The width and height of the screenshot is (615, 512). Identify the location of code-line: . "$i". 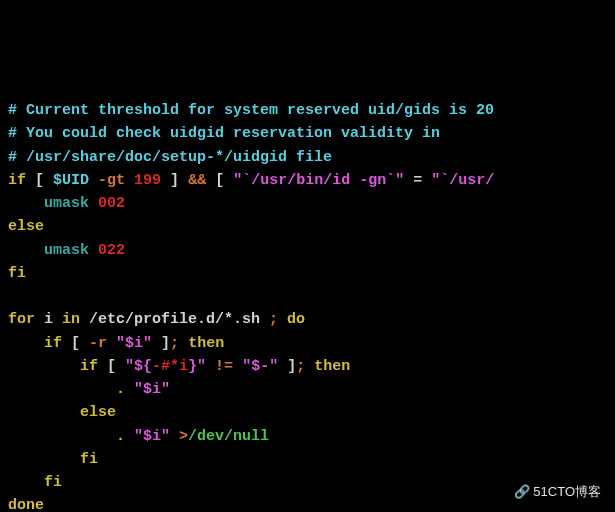
(308, 390).